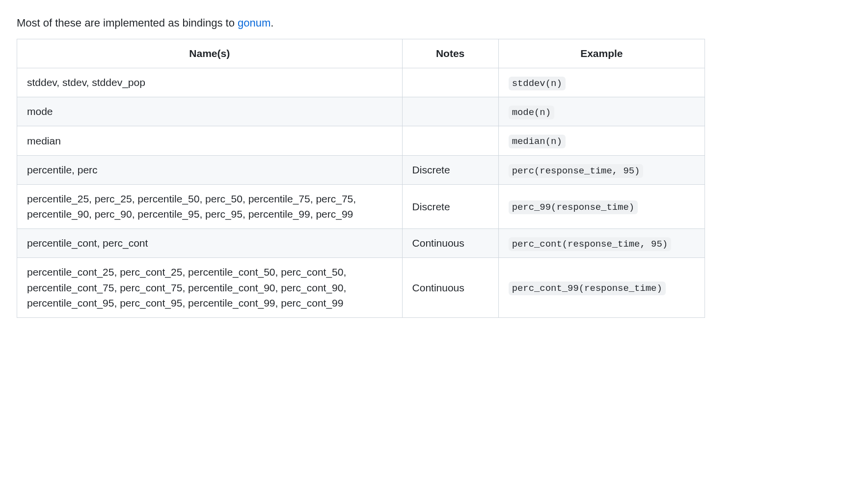  What do you see at coordinates (601, 141) in the screenshot?
I see `cell-example: median(n)` at bounding box center [601, 141].